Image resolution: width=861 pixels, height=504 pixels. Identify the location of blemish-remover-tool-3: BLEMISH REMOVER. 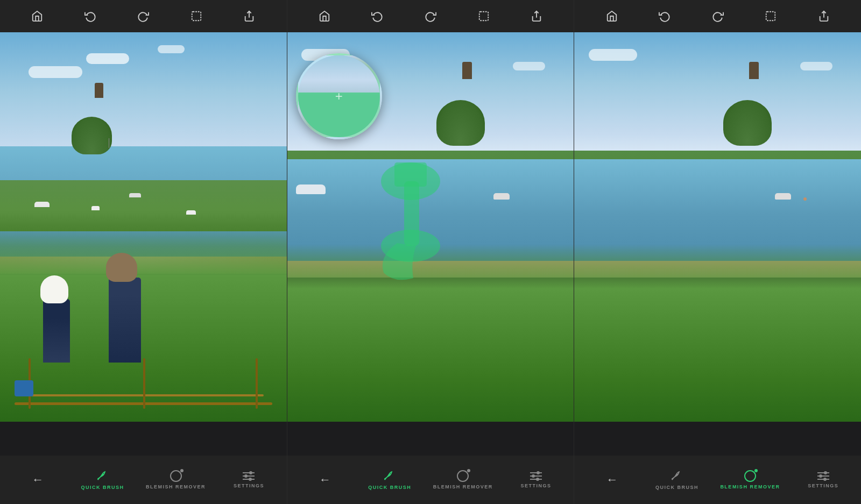
(750, 480).